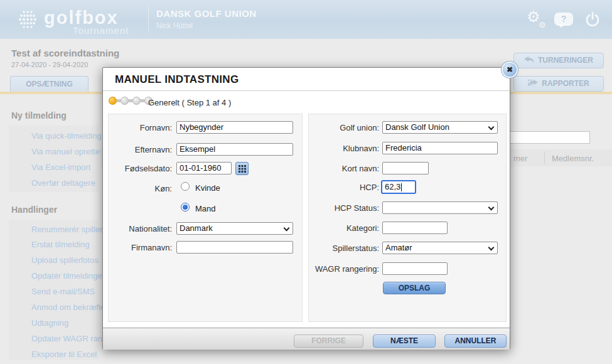 The image size is (612, 364). What do you see at coordinates (344, 187) in the screenshot?
I see `hcp-label: HCP:` at bounding box center [344, 187].